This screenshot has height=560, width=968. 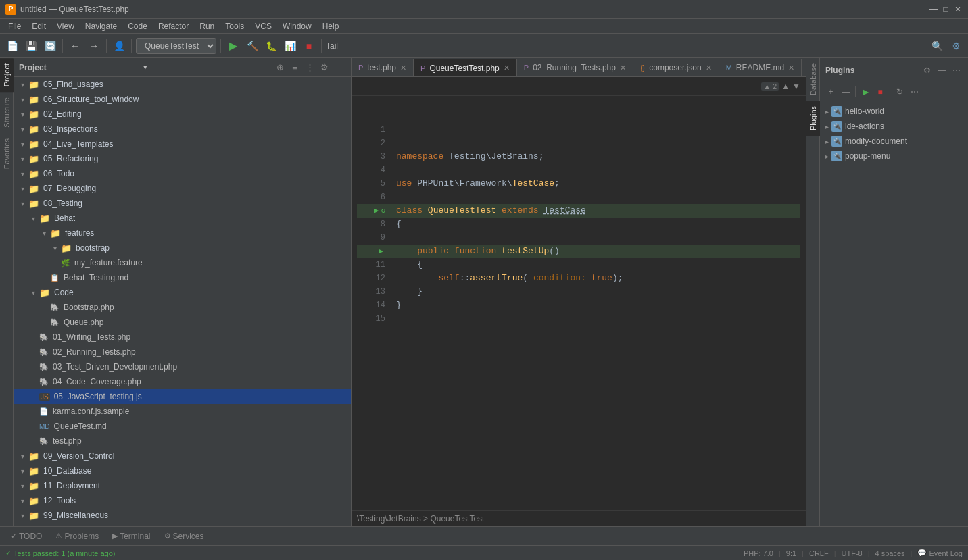 I want to click on tree-item: ▾📁06_Structure_tool_window, so click(x=183, y=99).